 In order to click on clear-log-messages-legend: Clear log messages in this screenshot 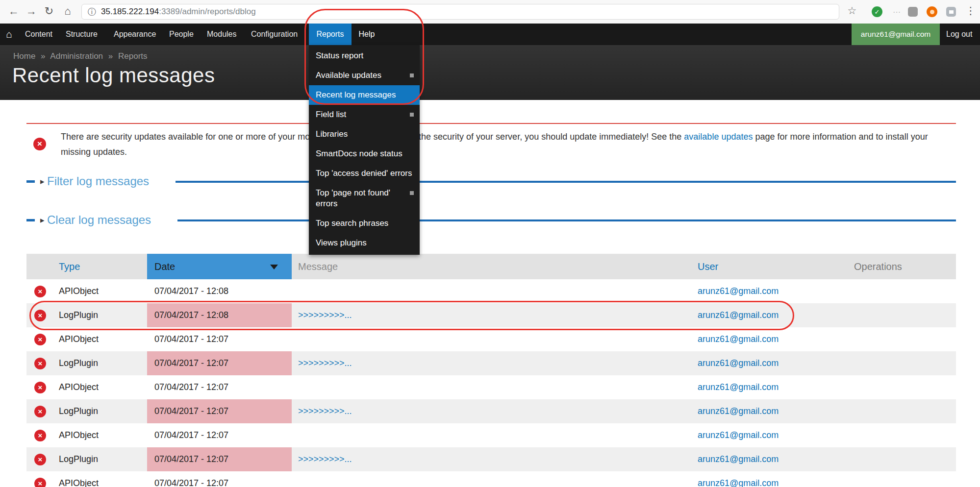, I will do `click(99, 220)`.